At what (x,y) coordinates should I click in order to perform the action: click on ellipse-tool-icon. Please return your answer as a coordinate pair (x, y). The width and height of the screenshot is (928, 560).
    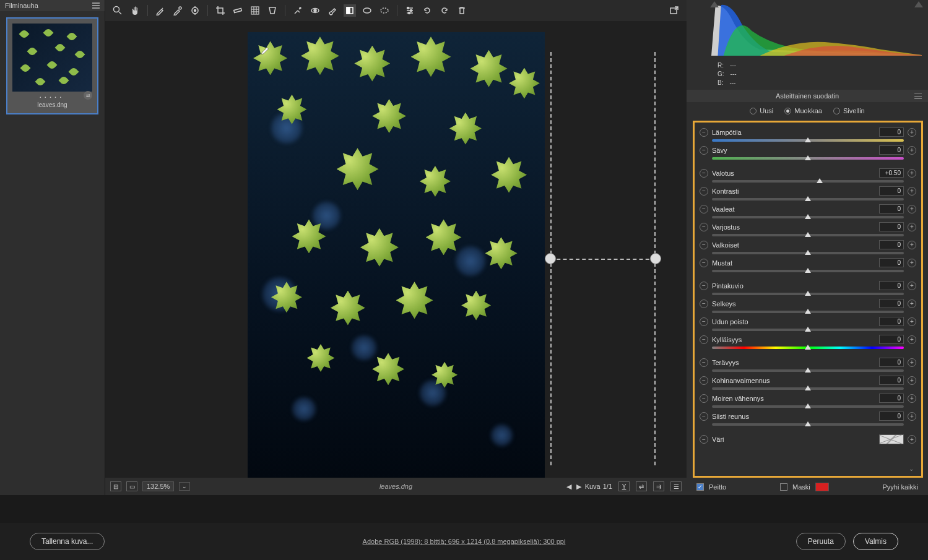
    Looking at the image, I should click on (384, 11).